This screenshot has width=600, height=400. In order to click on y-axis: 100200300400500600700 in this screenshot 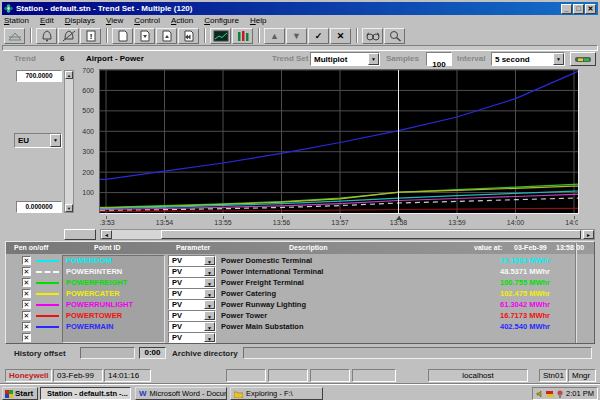, I will do `click(83, 142)`.